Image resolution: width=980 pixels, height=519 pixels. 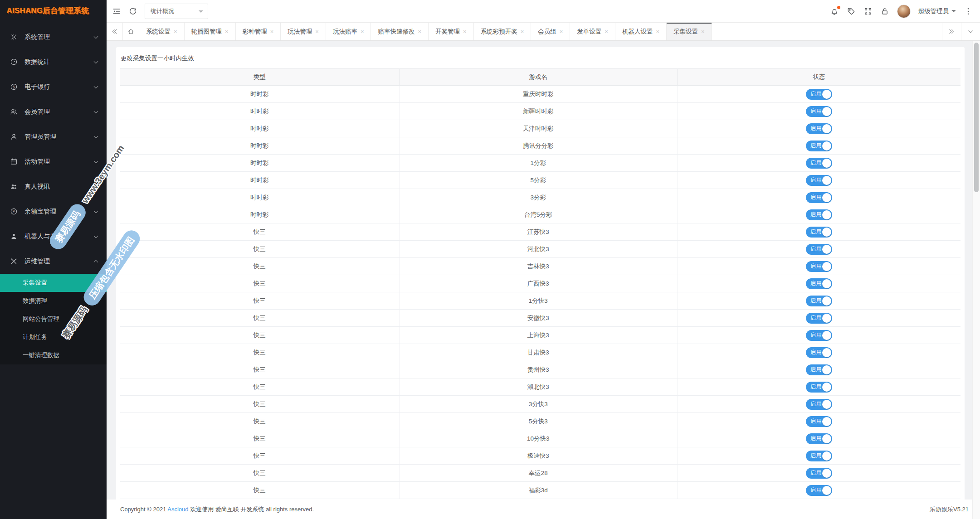 I want to click on nav-select: 统计概况, so click(x=176, y=11).